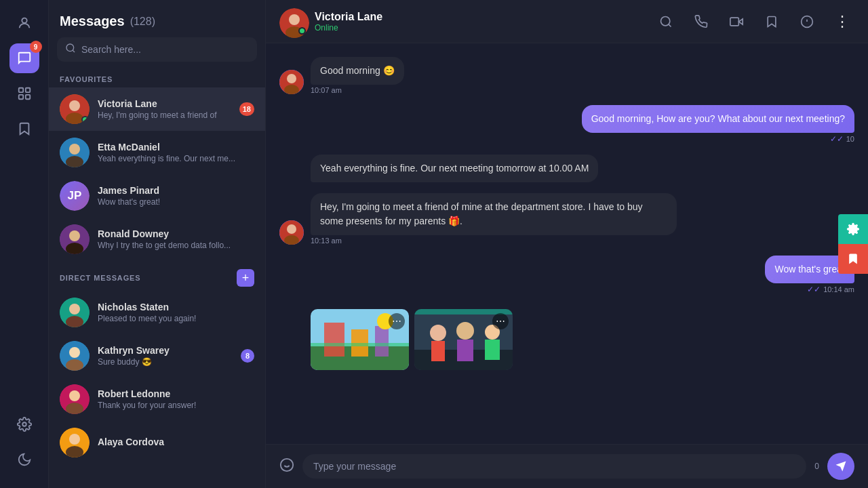 This screenshot has width=868, height=488. What do you see at coordinates (164, 109) in the screenshot?
I see `conv-info-victoria: Victoria Lane Hey, I'm going to meet a f…` at bounding box center [164, 109].